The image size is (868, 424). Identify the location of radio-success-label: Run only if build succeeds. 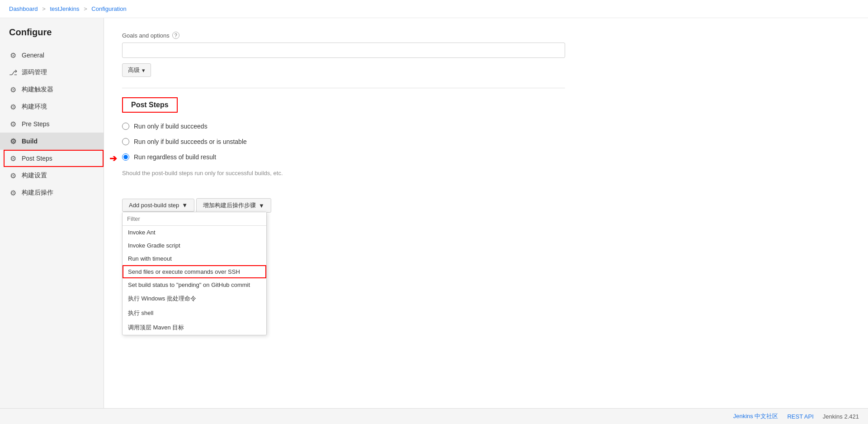
(171, 126).